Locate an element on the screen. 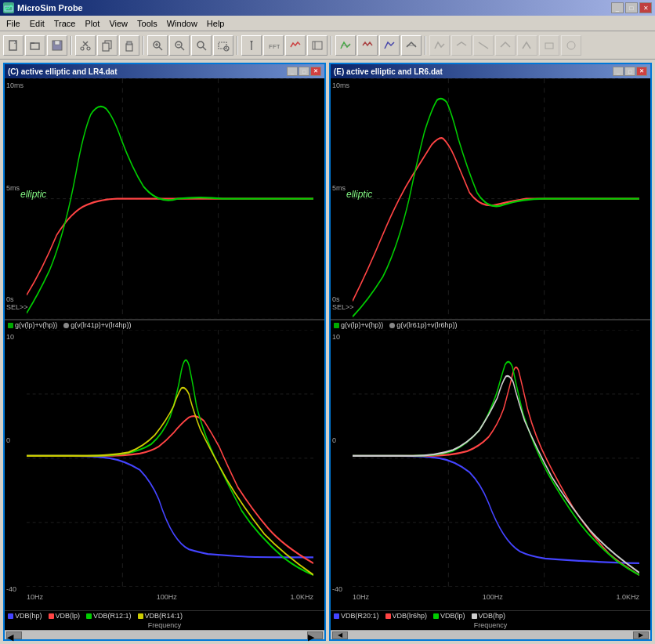  grayed3-button is located at coordinates (483, 45).